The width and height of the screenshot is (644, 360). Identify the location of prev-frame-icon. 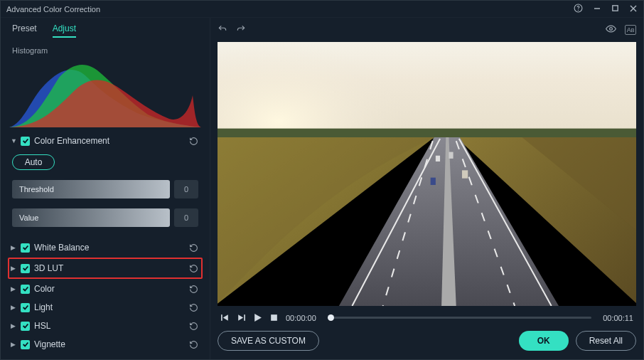
(225, 317).